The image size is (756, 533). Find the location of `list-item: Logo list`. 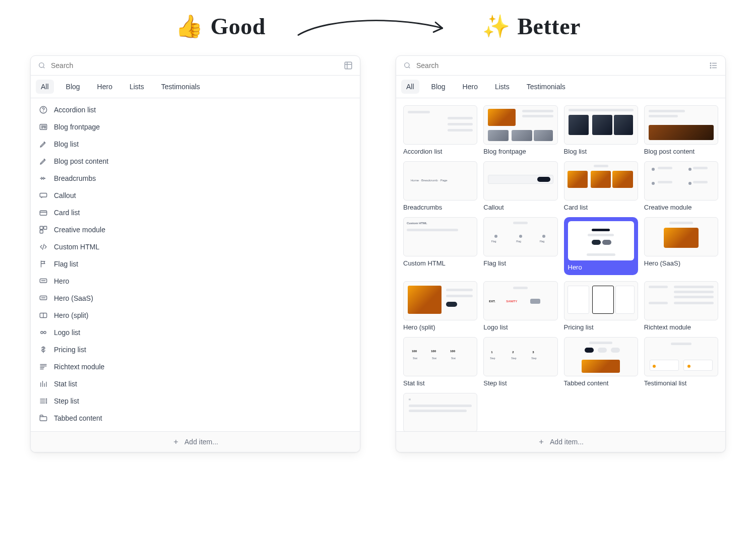

list-item: Logo list is located at coordinates (196, 332).